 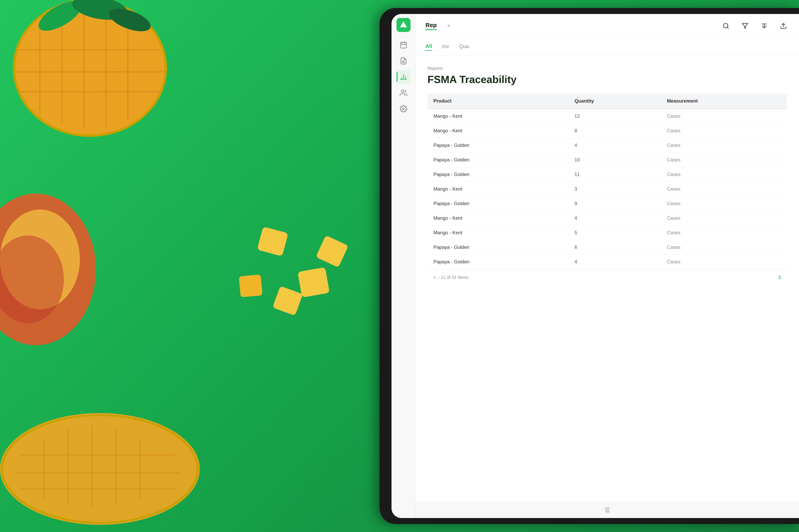 I want to click on table-row: Mango - Kent4Cases, so click(x=607, y=218).